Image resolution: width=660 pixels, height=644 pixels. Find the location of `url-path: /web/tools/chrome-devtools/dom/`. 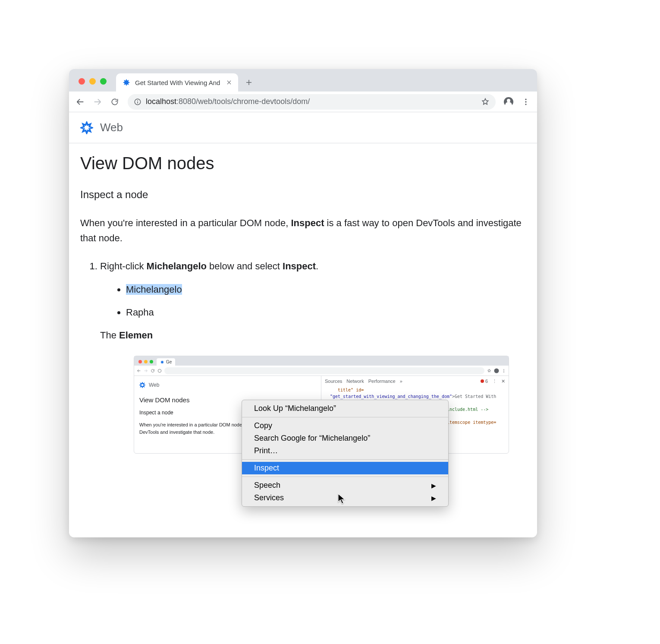

url-path: /web/tools/chrome-devtools/dom/ is located at coordinates (253, 101).